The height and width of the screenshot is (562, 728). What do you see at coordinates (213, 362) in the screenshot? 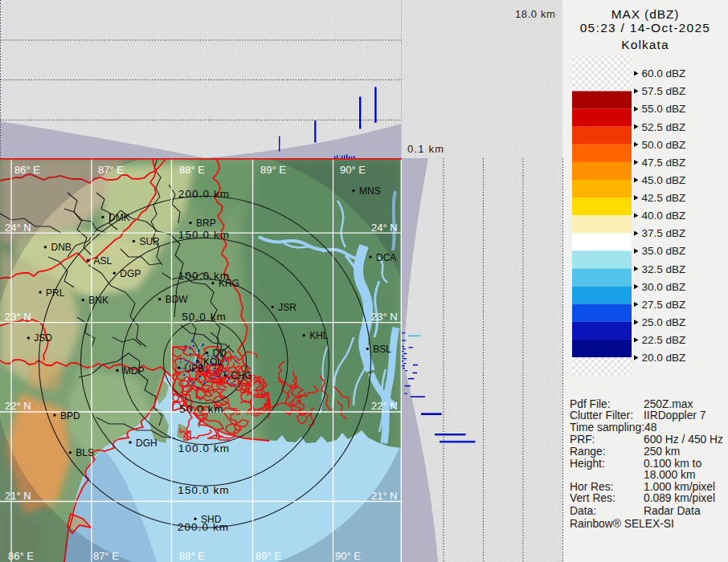
I see `svg-text: KOL` at bounding box center [213, 362].